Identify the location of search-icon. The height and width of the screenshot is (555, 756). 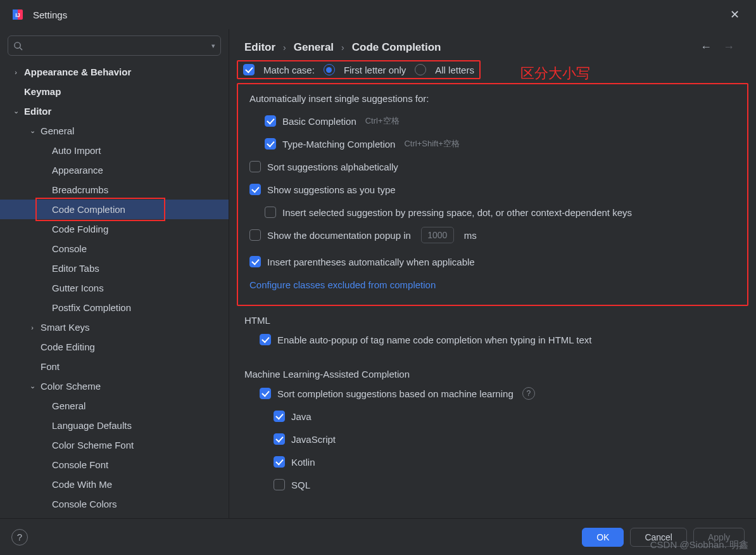
(18, 46).